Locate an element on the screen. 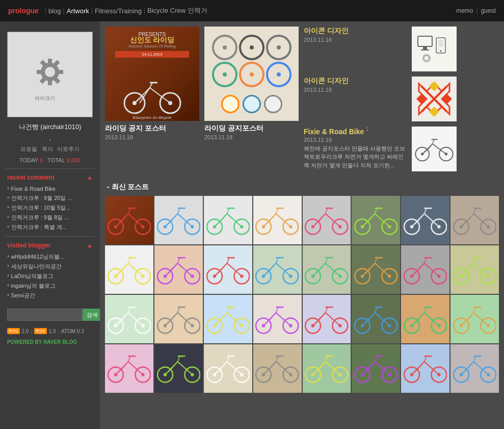  visitor-link-4: ingain님의 블로그 is located at coordinates (34, 286).